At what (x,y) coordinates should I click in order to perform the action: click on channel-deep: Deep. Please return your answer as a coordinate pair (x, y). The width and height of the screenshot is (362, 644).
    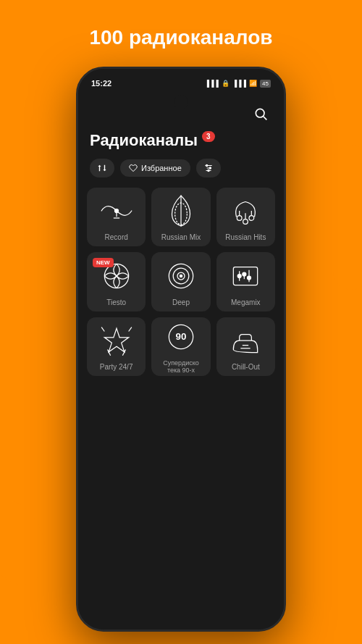
    Looking at the image, I should click on (181, 281).